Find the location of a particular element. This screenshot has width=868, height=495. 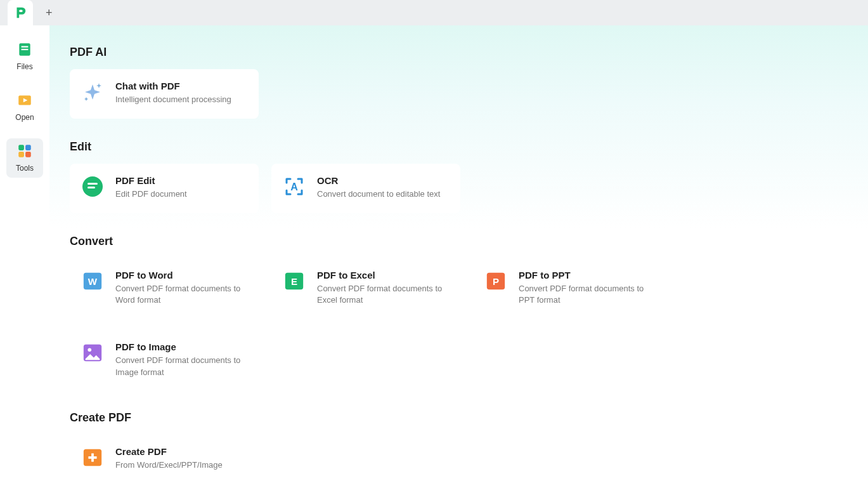

card-title: Chat with PDF is located at coordinates (174, 86).